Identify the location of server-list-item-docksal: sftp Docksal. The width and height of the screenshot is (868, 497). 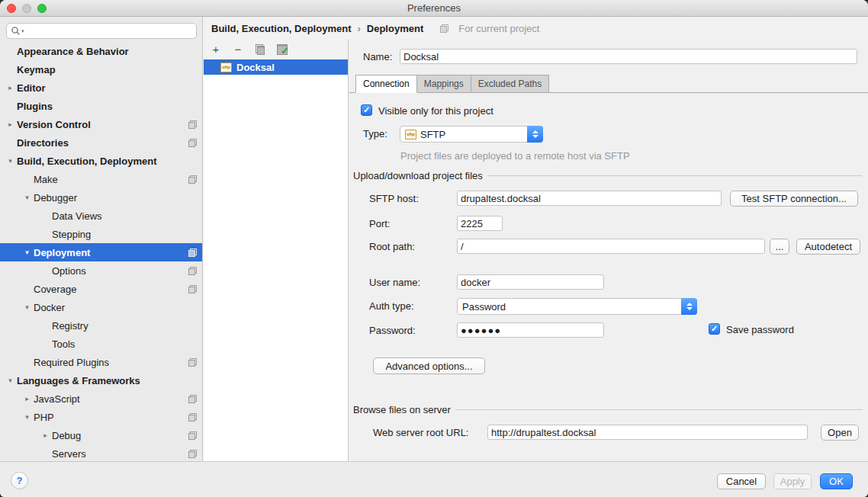
(276, 67).